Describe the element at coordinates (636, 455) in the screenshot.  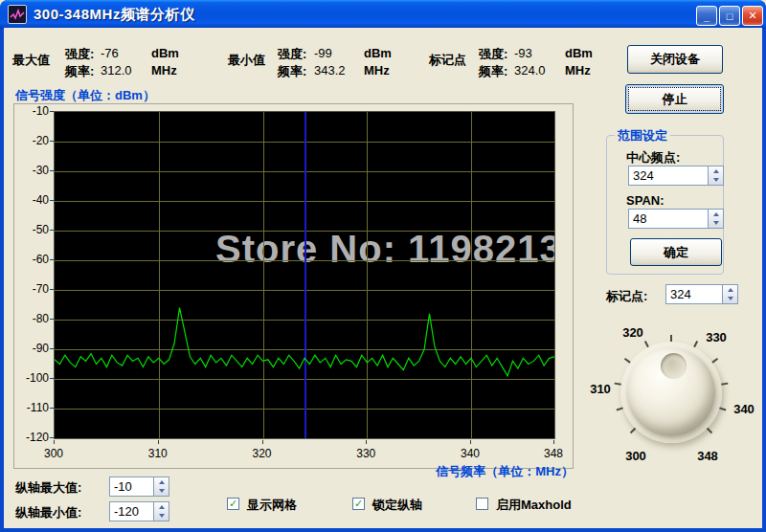
I see `dial-label-300: 300` at that location.